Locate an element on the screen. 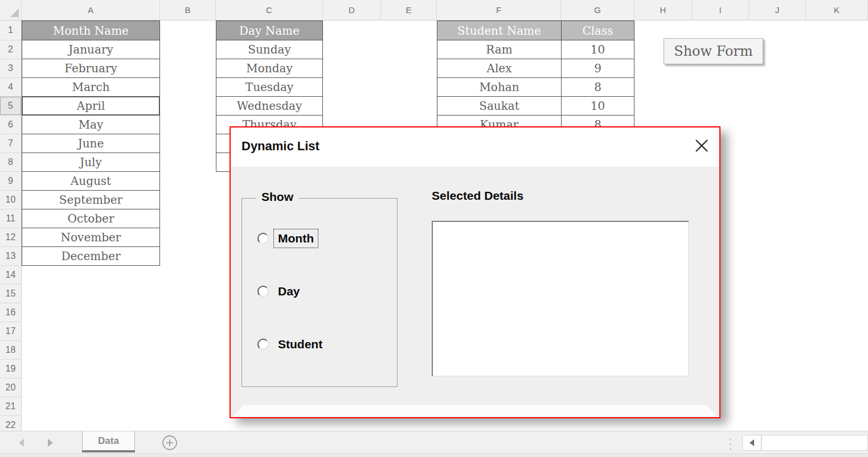 This screenshot has height=457, width=868. radio-label: Month is located at coordinates (296, 238).